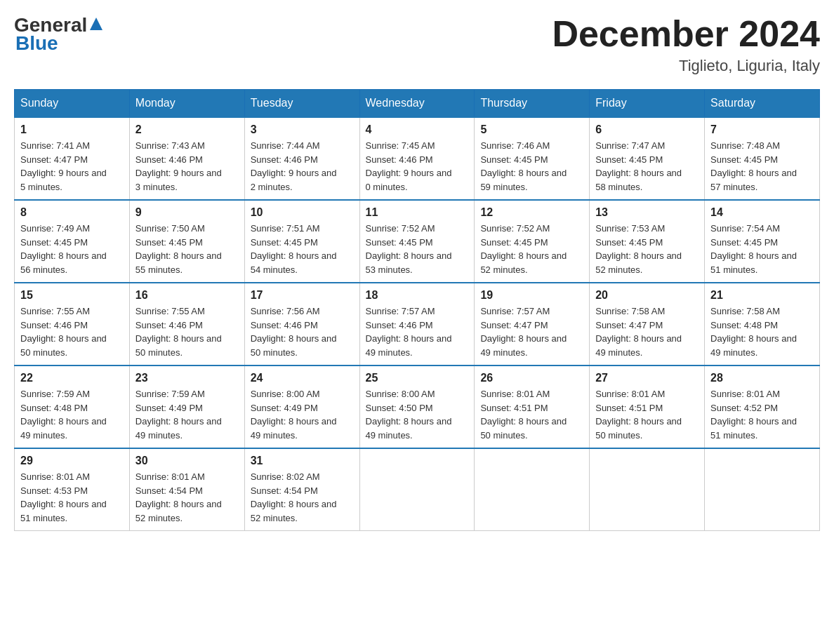 This screenshot has height=644, width=834. Describe the element at coordinates (187, 378) in the screenshot. I see `day-number: 23` at that location.